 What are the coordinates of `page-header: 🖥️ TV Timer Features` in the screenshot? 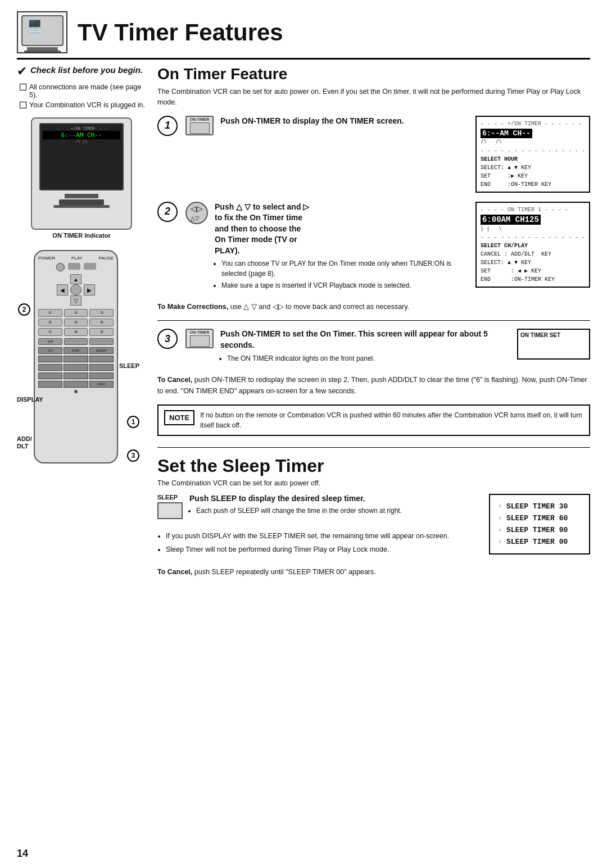 It's located at (304, 35).